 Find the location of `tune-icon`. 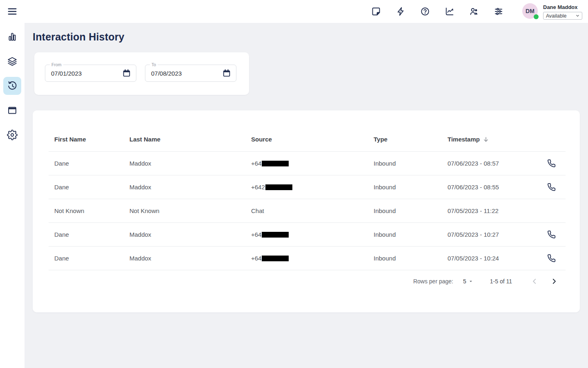

tune-icon is located at coordinates (499, 11).